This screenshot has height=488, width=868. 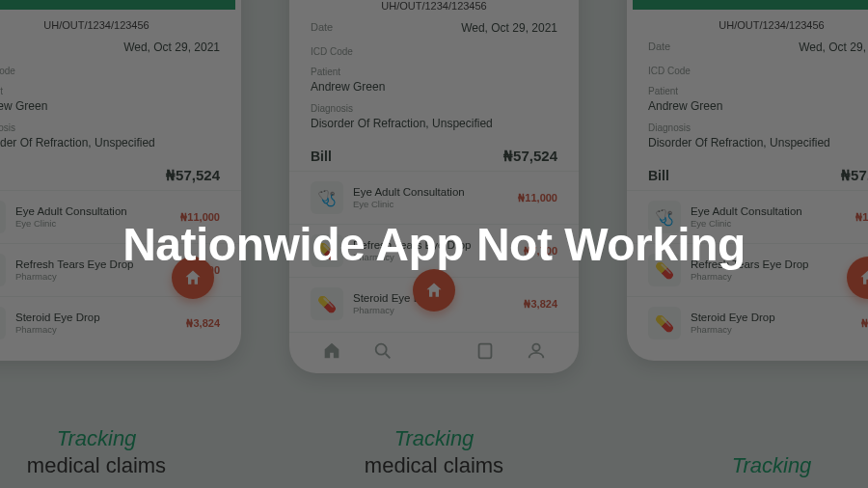 What do you see at coordinates (485, 351) in the screenshot?
I see `nav-doc-icon` at bounding box center [485, 351].